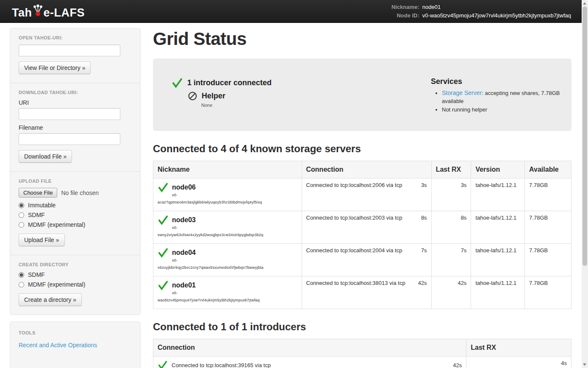  What do you see at coordinates (36, 275) in the screenshot?
I see `radio-mkdir-sdmf-label: SDMF` at bounding box center [36, 275].